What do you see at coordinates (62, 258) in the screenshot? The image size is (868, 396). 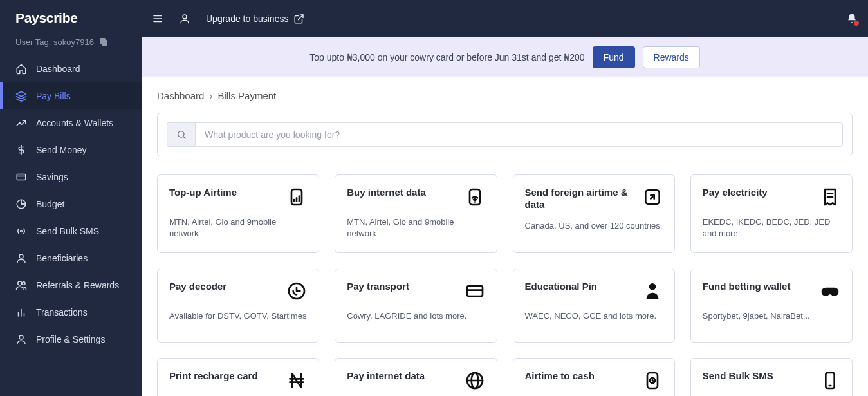 I see `sidebar-item-label: Beneficiaries` at bounding box center [62, 258].